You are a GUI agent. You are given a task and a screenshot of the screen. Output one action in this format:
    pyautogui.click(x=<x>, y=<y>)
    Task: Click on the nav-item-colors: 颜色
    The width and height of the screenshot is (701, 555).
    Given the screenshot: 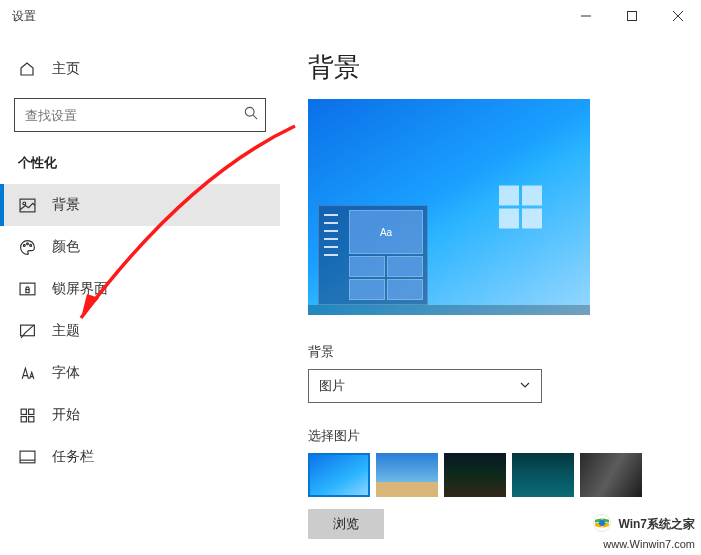 What is the action you would take?
    pyautogui.click(x=140, y=247)
    